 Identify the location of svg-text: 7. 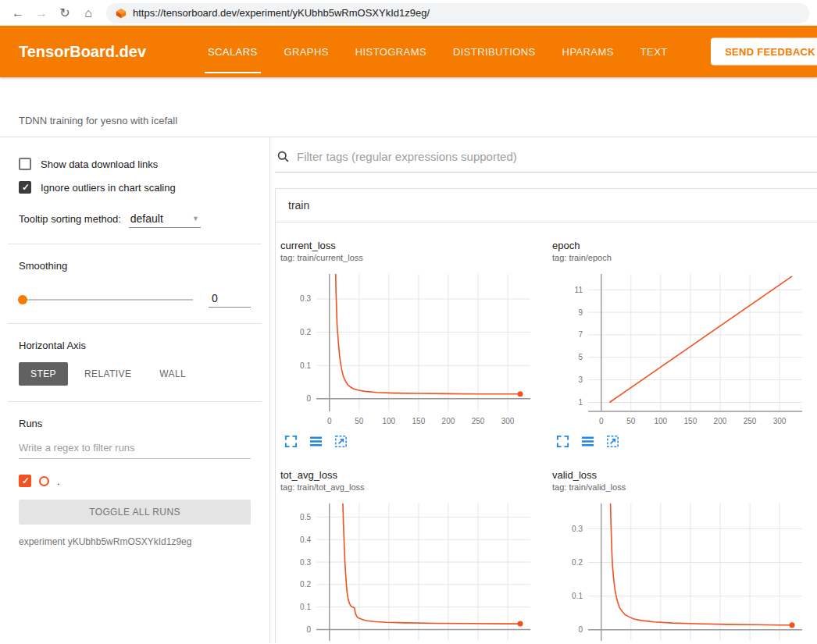
(580, 334).